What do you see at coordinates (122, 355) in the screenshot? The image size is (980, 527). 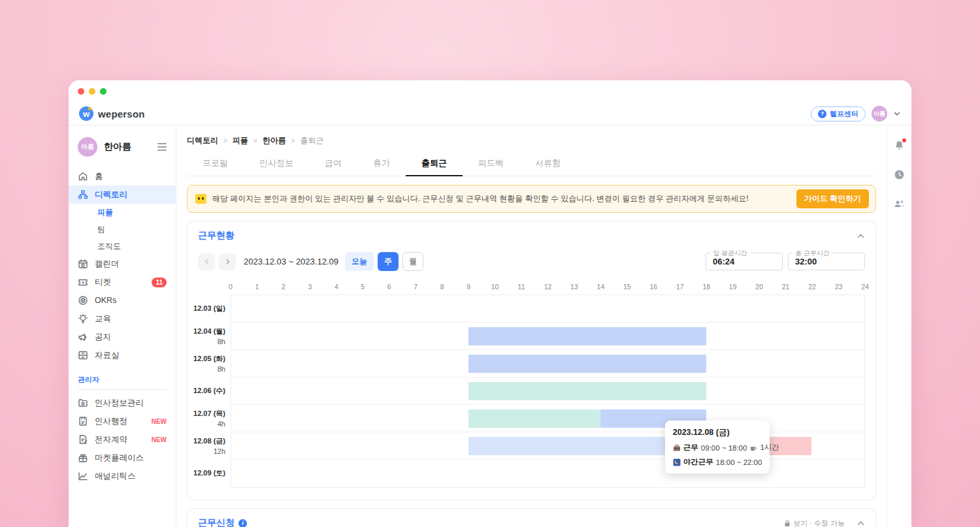 I see `sidebar-item-자료실: 자료실` at bounding box center [122, 355].